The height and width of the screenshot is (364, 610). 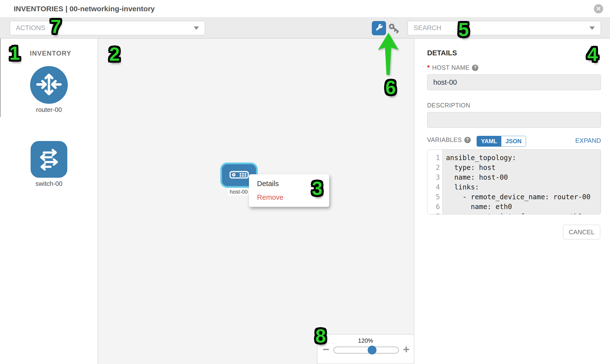 I want to click on wrench-icon, so click(x=379, y=28).